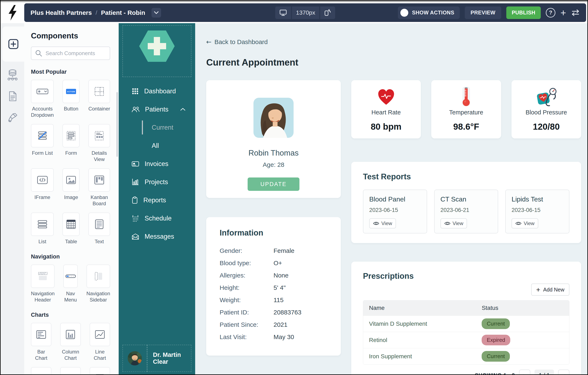  What do you see at coordinates (98, 284) in the screenshot?
I see `component-cell-navigation-sidebar: Navigation Sidebar` at bounding box center [98, 284].